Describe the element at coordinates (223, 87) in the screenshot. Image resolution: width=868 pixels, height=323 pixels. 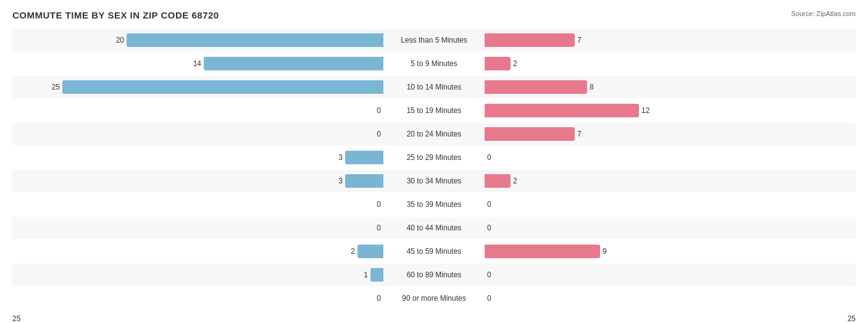
I see `left-side: 25` at that location.